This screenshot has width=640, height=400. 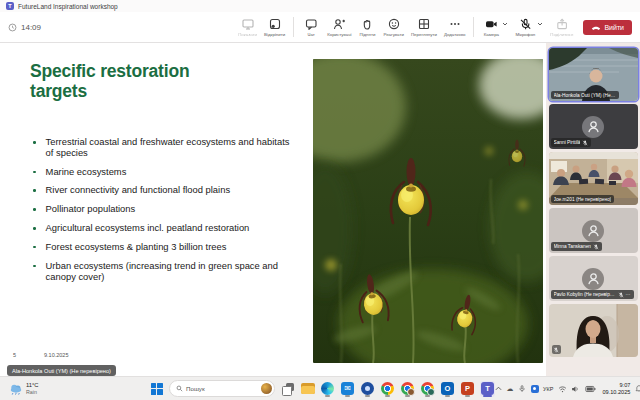 What do you see at coordinates (16, 389) in the screenshot?
I see `weather-rain-icon` at bounding box center [16, 389].